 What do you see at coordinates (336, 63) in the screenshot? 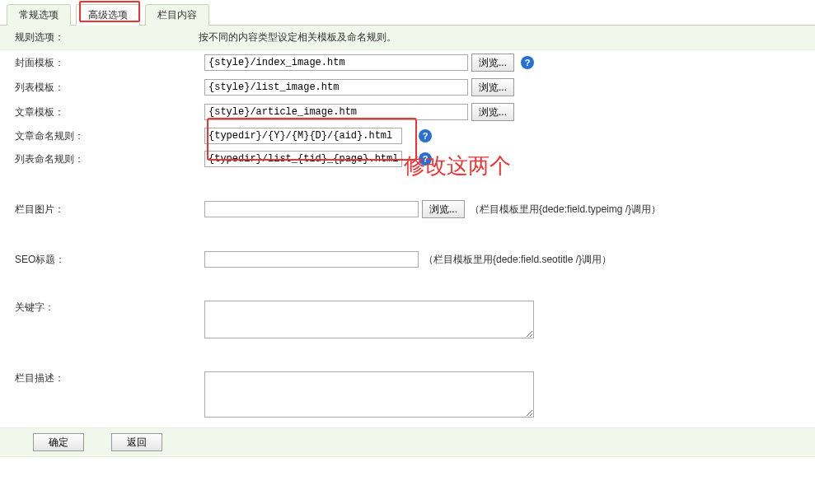
I see `cover-template-input` at bounding box center [336, 63].